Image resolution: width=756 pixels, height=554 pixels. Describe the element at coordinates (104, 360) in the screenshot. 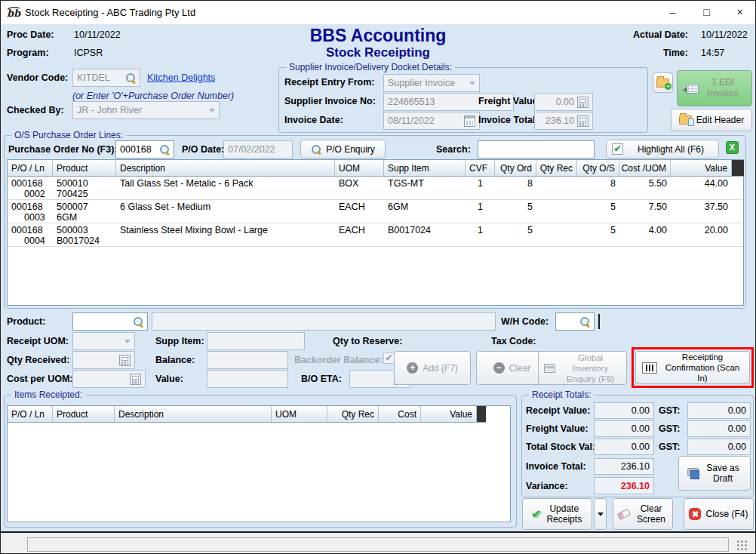

I see `qty-received-input` at that location.